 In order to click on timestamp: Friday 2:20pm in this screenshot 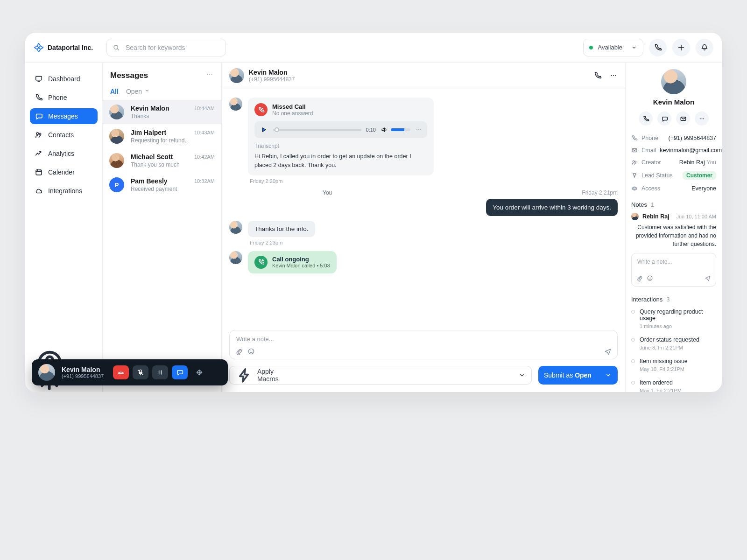, I will do `click(434, 181)`.